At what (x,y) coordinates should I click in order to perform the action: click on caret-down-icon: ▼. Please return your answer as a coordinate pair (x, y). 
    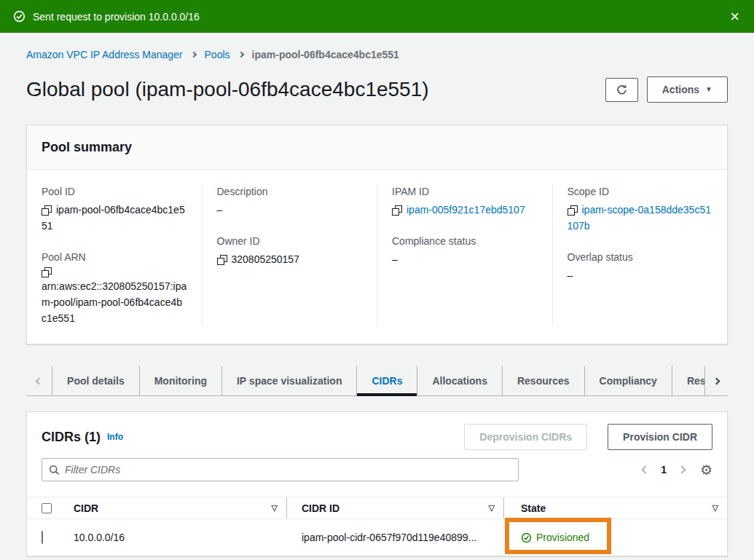
    Looking at the image, I should click on (709, 90).